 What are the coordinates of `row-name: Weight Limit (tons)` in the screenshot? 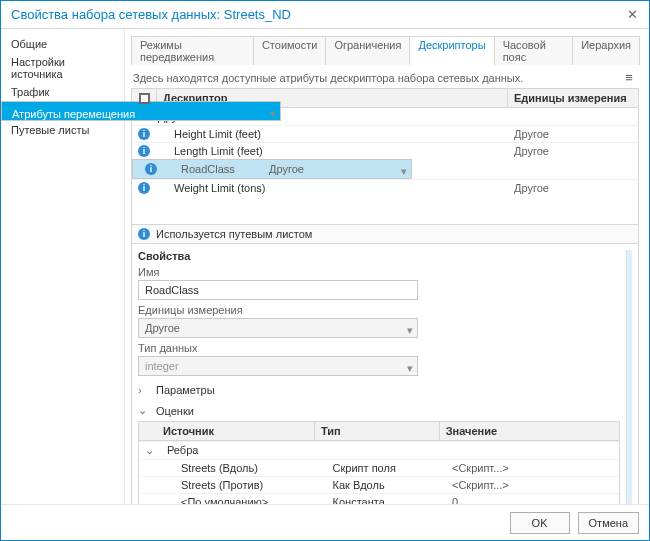 It's located at (332, 188).